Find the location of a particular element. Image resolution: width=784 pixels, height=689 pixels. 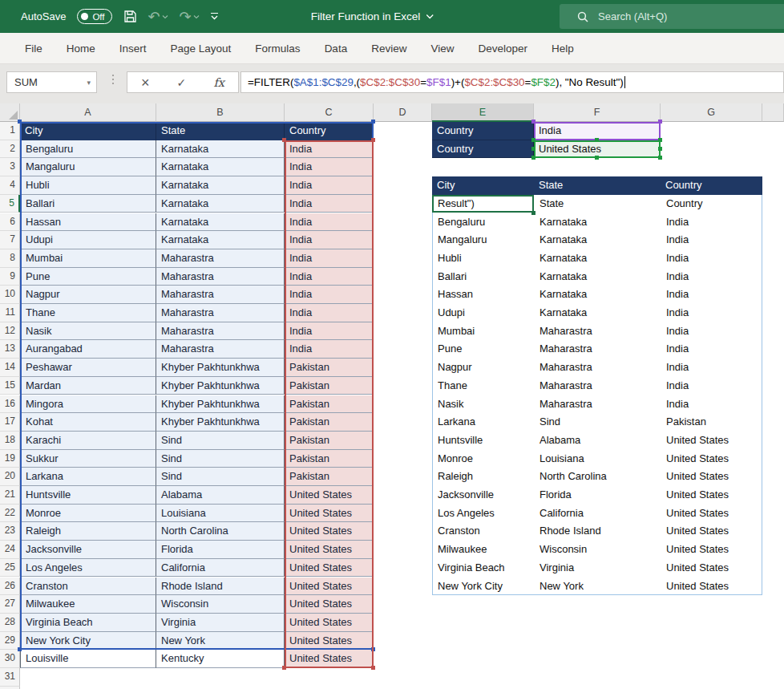

result-cell-F17: Sind is located at coordinates (600, 422).